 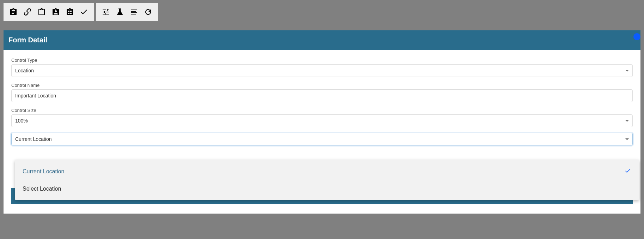 I want to click on clipboard-task-icon, so click(x=13, y=12).